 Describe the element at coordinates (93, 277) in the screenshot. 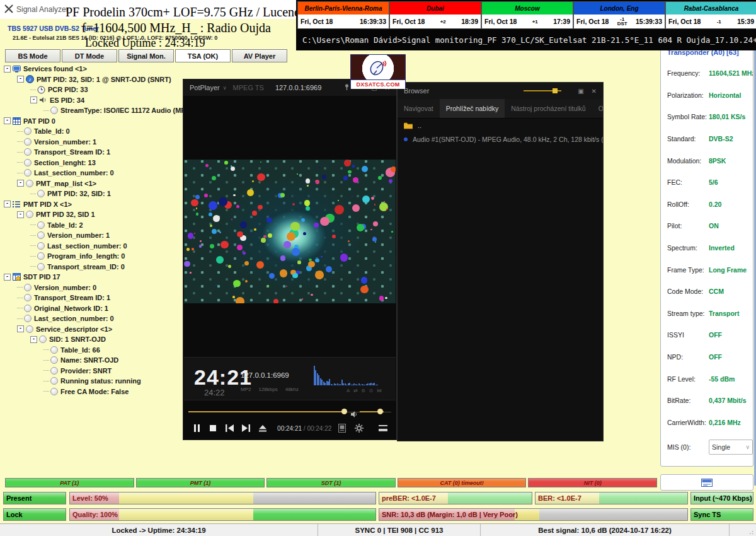

I see `tree-item: -SDT PID 17` at that location.